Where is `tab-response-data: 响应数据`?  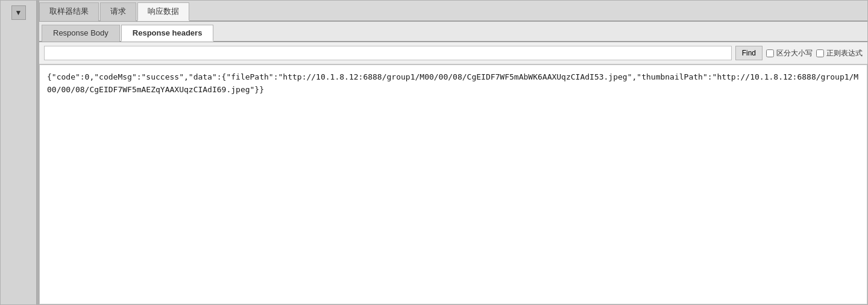
tab-response-data: 响应数据 is located at coordinates (163, 12).